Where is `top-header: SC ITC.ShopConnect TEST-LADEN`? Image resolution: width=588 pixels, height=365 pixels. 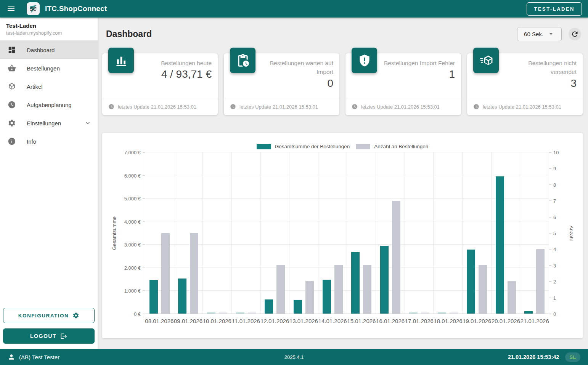 top-header: SC ITC.ShopConnect TEST-LADEN is located at coordinates (294, 9).